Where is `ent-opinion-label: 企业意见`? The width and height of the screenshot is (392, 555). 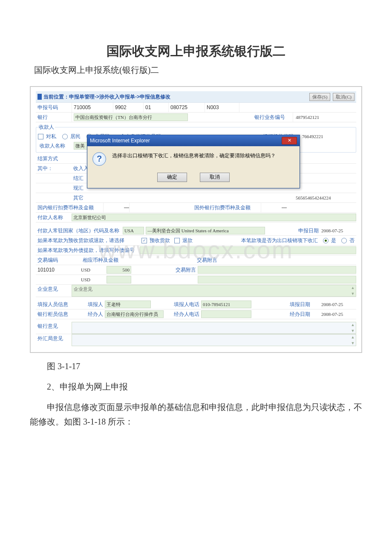
ent-opinion-label: 企业意见 is located at coordinates (54, 289).